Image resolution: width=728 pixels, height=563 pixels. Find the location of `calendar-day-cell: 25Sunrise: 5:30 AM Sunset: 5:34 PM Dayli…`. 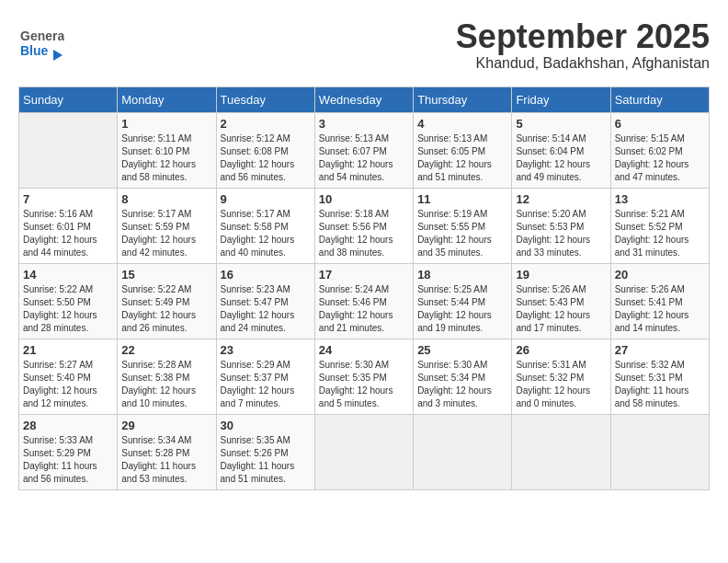

calendar-day-cell: 25Sunrise: 5:30 AM Sunset: 5:34 PM Dayli… is located at coordinates (463, 376).